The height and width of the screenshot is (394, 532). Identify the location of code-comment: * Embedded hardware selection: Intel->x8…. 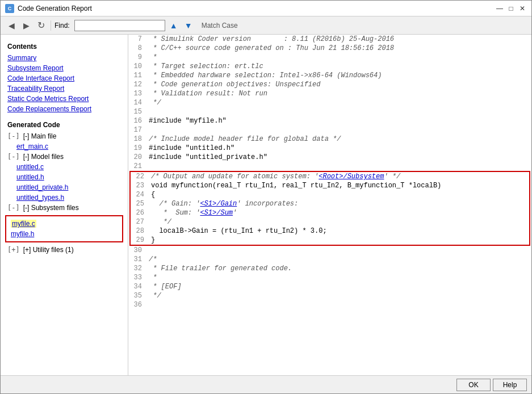
(265, 76).